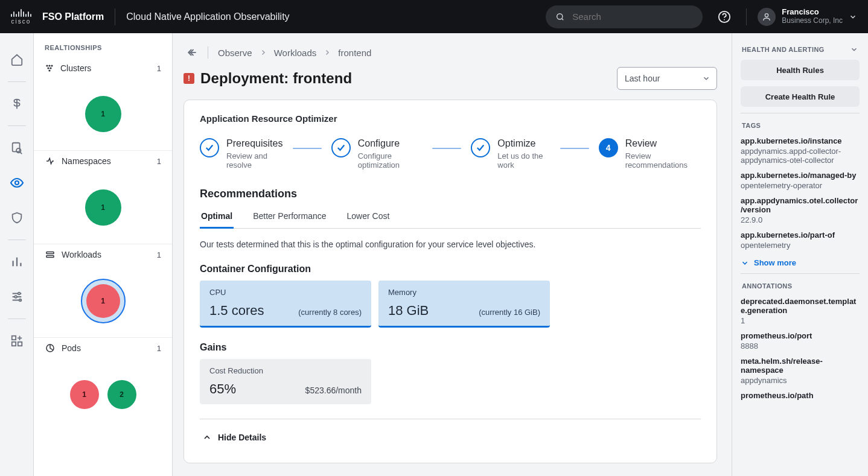 The width and height of the screenshot is (868, 476). I want to click on recommendation-desc: Our tests determined that this is the op…, so click(450, 244).